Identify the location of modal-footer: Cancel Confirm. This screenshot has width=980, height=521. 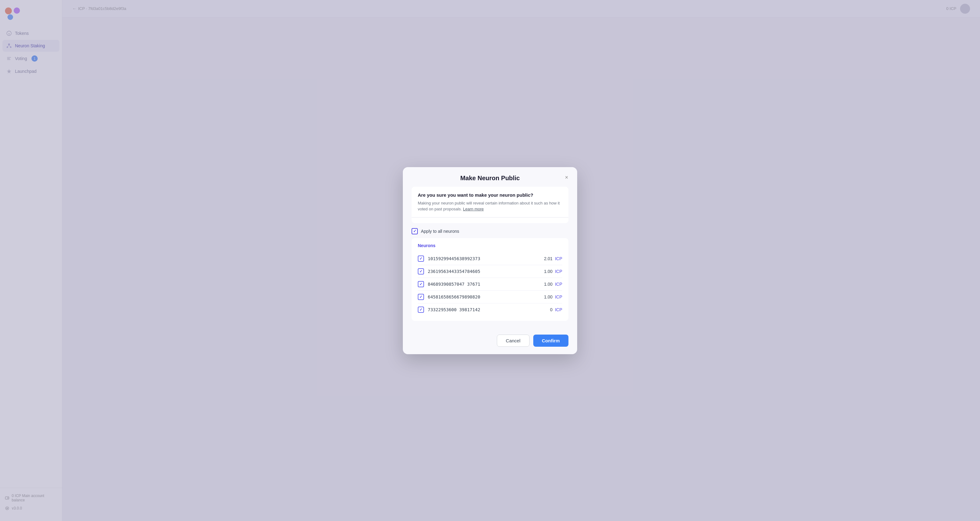
(490, 342).